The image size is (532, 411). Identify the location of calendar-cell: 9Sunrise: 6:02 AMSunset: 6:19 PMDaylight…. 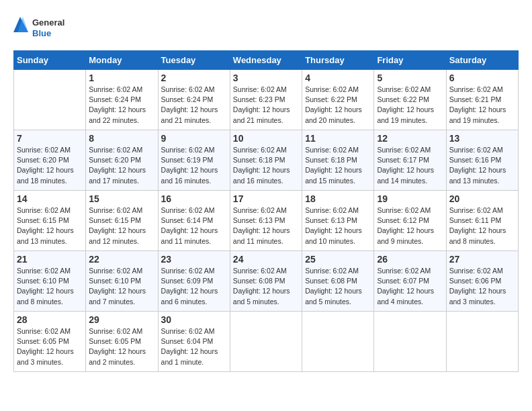
(193, 161).